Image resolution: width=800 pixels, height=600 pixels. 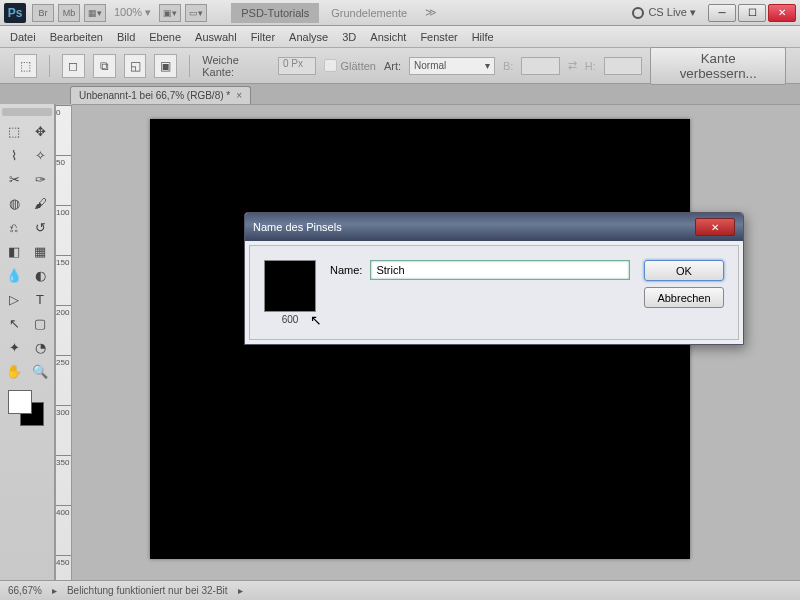 I want to click on document-tab: Unbenannt-1 bei 66,7% (RGB/8) * ×, so click(x=160, y=95).